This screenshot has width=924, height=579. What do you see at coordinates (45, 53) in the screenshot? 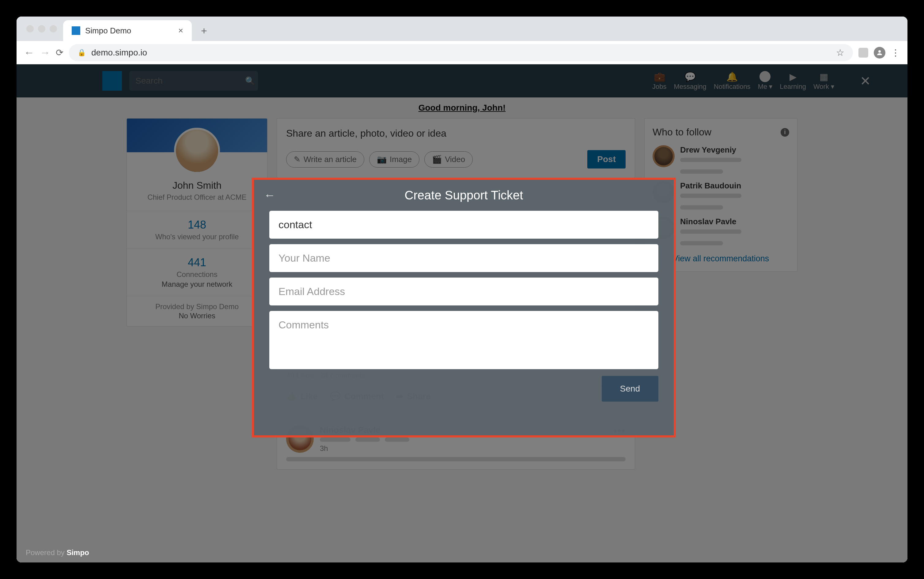
I see `forward-button: →` at bounding box center [45, 53].